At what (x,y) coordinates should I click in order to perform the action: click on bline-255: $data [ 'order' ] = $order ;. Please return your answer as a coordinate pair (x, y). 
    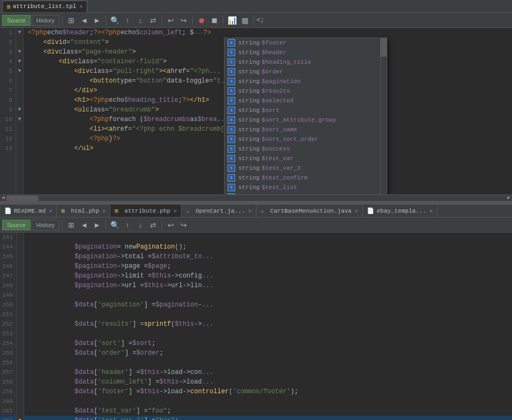
    Looking at the image, I should click on (268, 353).